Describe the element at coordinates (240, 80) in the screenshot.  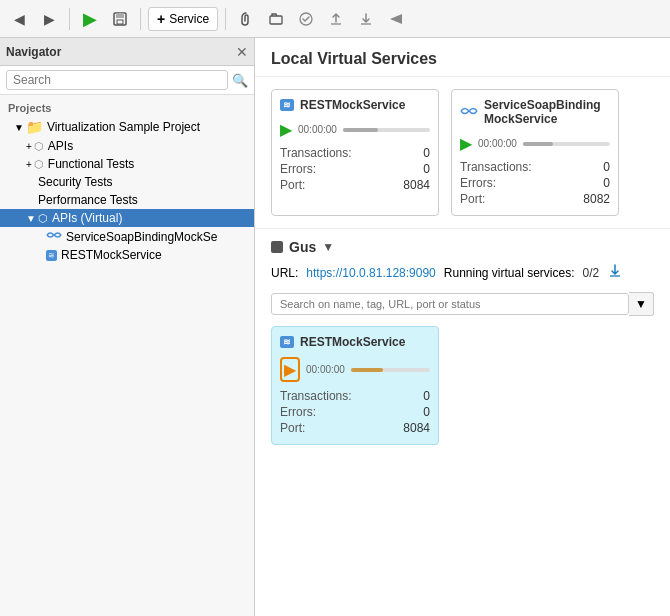
I see `search-icon: 🔍` at that location.